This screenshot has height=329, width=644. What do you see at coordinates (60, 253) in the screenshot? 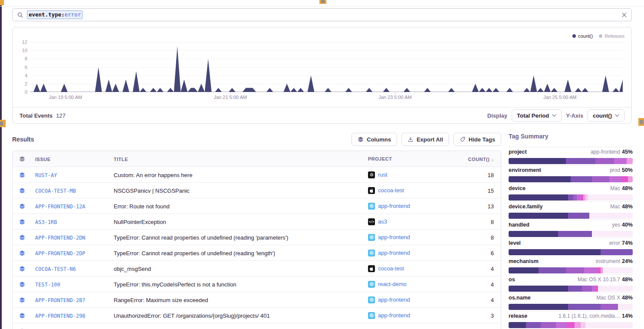
I see `issue-link: APP-FRONTEND-2DP` at bounding box center [60, 253].